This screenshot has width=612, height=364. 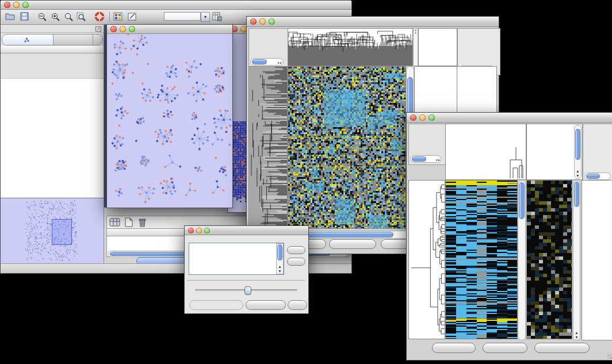 I want to click on zoom-in-icon, so click(x=55, y=18).